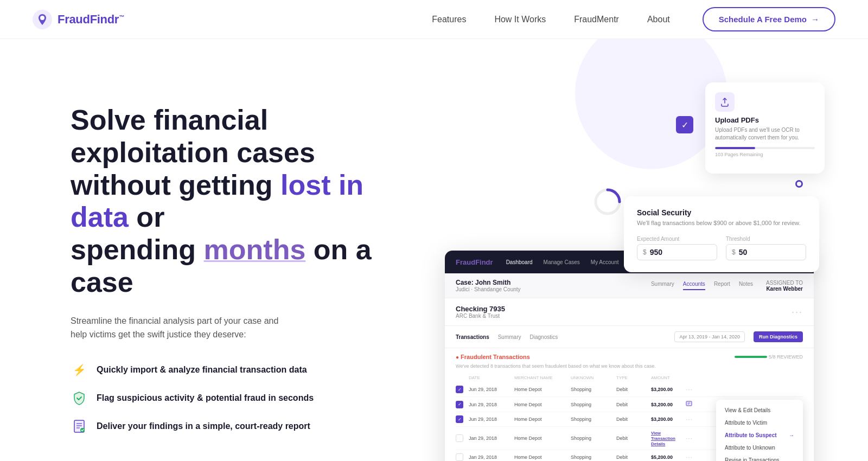 Image resolution: width=868 pixels, height=461 pixels. Describe the element at coordinates (544, 337) in the screenshot. I see `trans-tab-diagnostics: Diagnostics` at that location.